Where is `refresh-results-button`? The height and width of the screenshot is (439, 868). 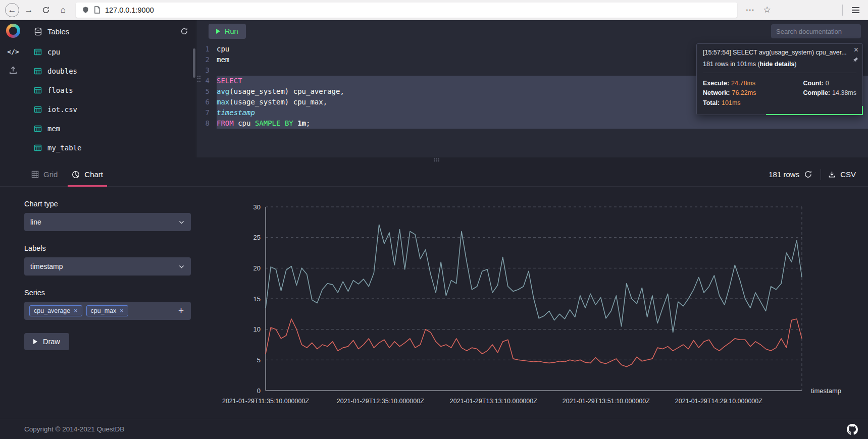
refresh-results-button is located at coordinates (808, 175).